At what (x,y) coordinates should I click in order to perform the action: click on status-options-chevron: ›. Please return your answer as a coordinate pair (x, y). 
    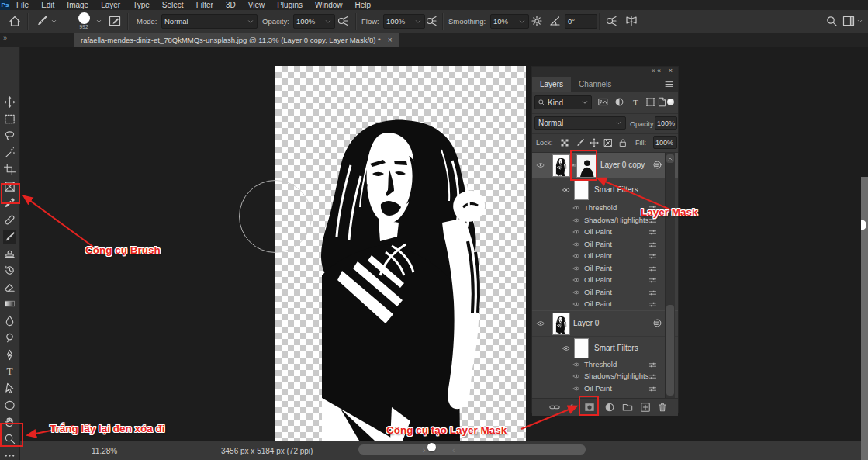
    Looking at the image, I should click on (424, 450).